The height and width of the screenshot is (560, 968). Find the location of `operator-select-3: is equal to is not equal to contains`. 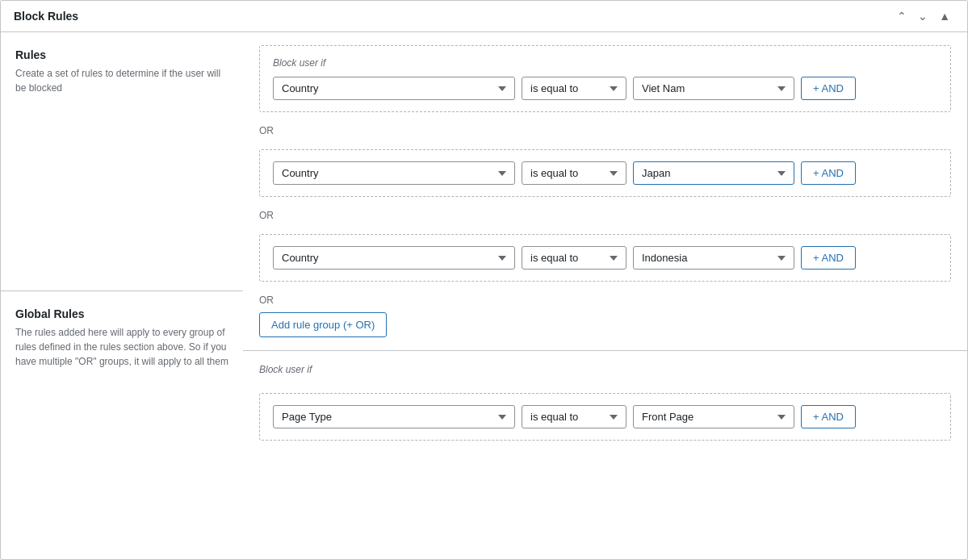

operator-select-3: is equal to is not equal to contains is located at coordinates (574, 258).